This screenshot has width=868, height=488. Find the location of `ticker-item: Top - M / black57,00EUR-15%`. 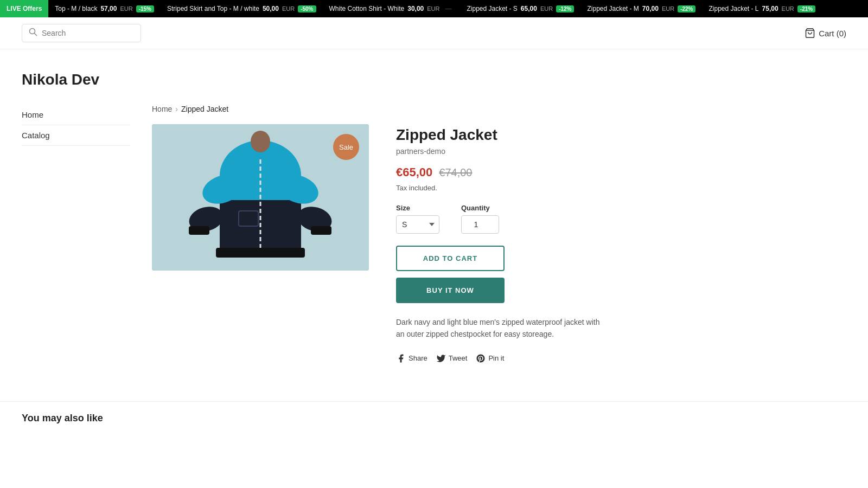

ticker-item: Top - M / black57,00EUR-15% is located at coordinates (104, 9).